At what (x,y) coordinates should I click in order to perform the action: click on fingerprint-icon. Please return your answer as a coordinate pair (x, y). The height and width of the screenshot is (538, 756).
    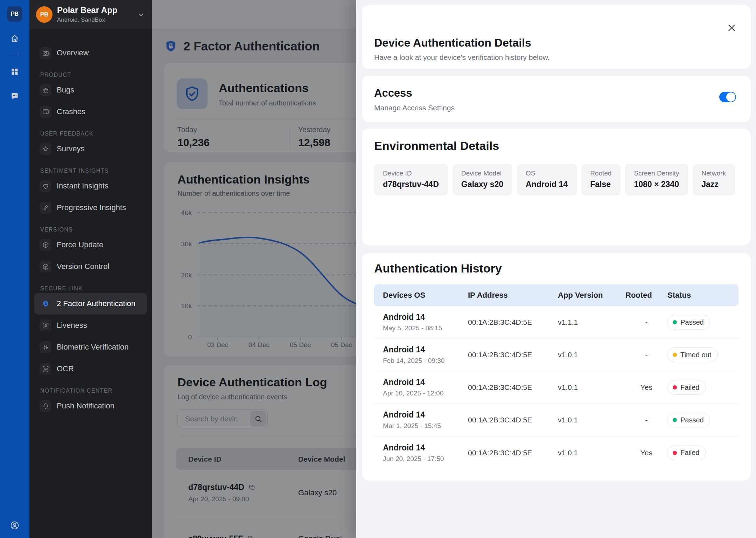
    Looking at the image, I should click on (46, 347).